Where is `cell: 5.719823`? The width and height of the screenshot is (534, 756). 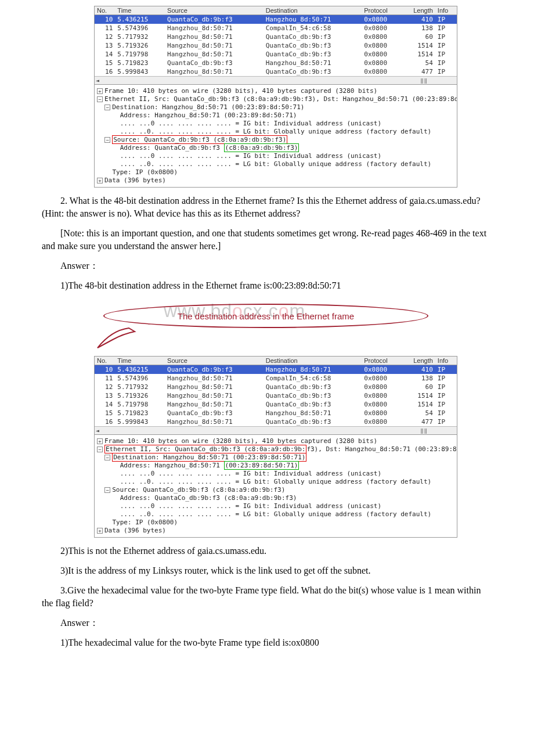 cell: 5.719823 is located at coordinates (140, 413).